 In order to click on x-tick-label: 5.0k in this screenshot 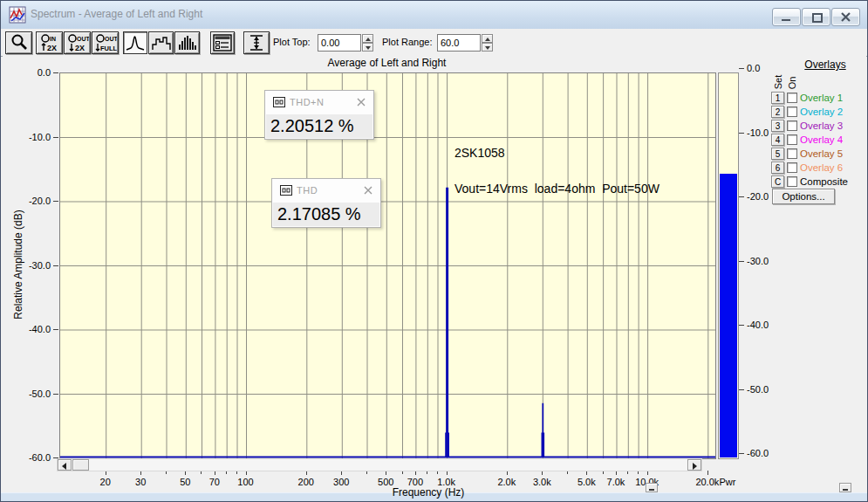, I will do `click(586, 482)`.